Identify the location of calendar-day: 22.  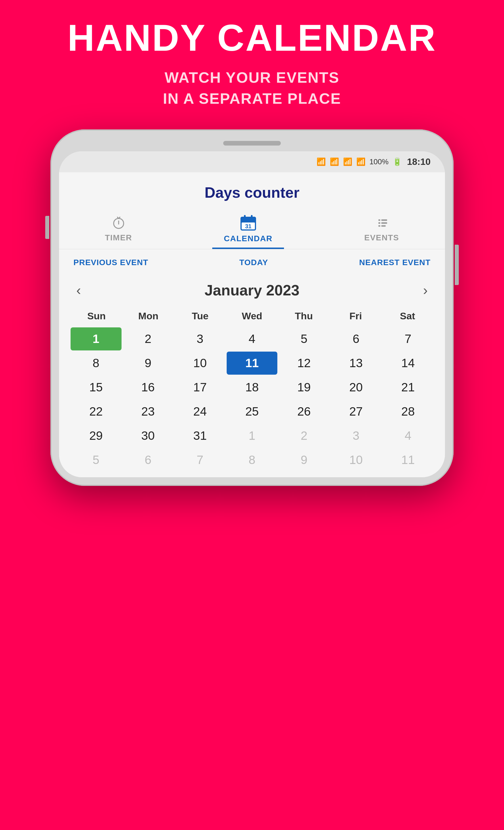
(96, 412).